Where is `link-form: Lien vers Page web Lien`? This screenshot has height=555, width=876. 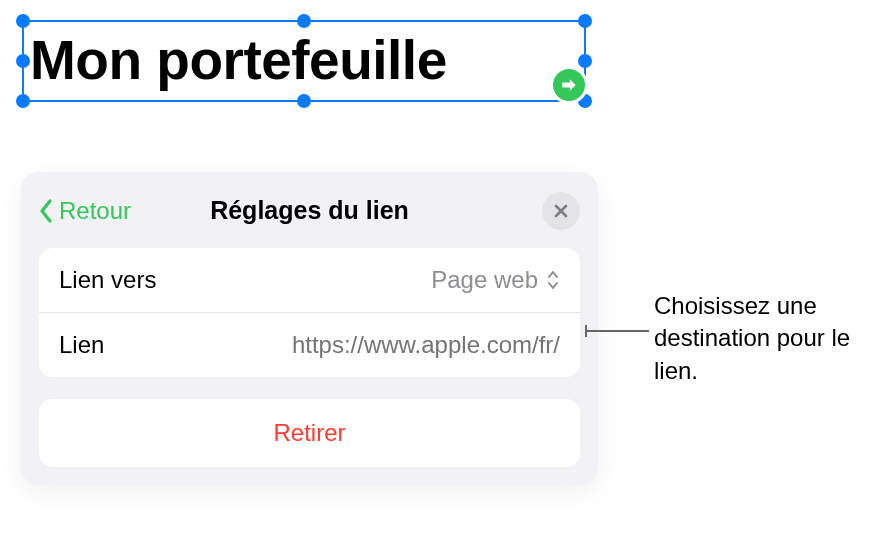
link-form: Lien vers Page web Lien is located at coordinates (310, 312).